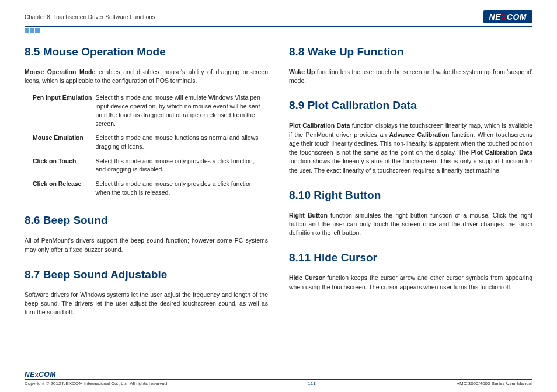  Describe the element at coordinates (47, 374) in the screenshot. I see `footer-logo-post: COM` at that location.